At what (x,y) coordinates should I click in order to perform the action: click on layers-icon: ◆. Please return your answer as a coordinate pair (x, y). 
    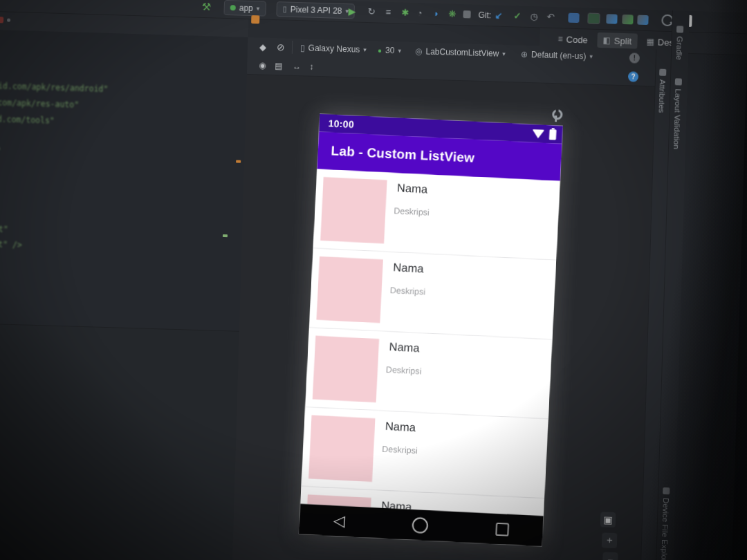
    Looking at the image, I should click on (263, 46).